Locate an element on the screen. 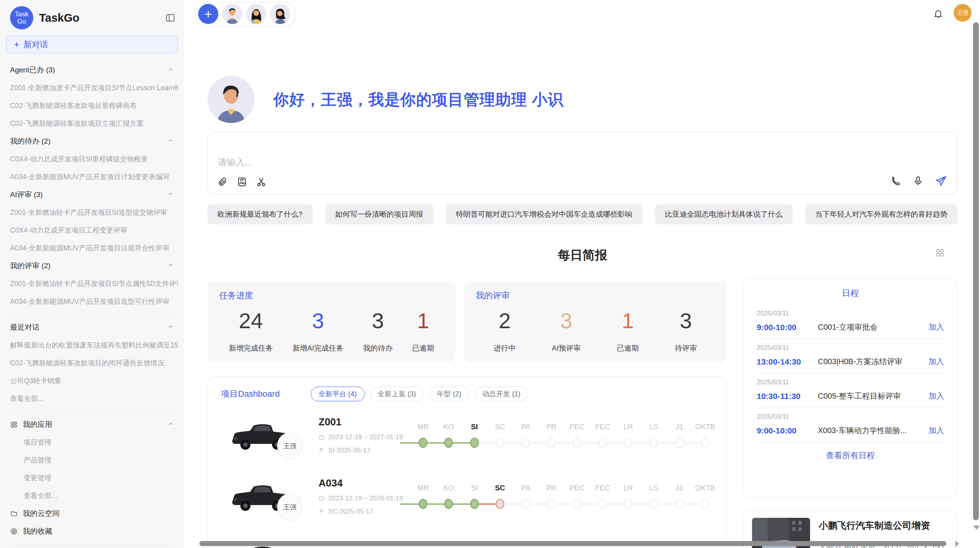  schedule-item: 2025/03/11 10:30-11:30 C005-整车工程目标评审 加入 is located at coordinates (850, 390).